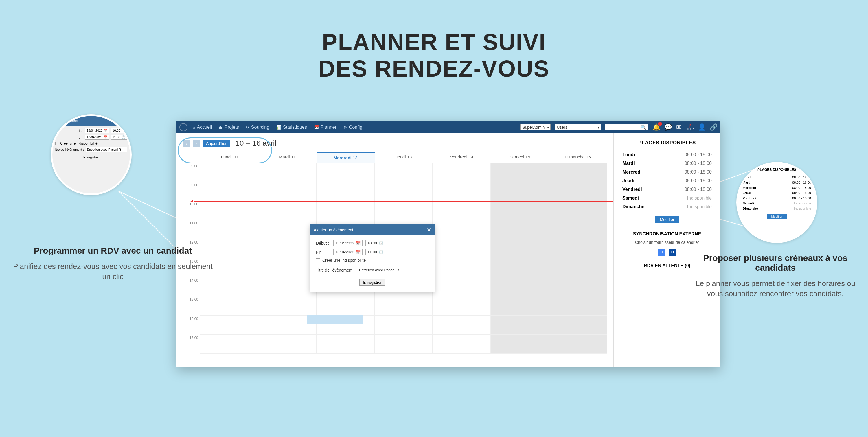 This screenshot has width=868, height=437. Describe the element at coordinates (353, 127) in the screenshot. I see `nav-config: ⚙Config` at that location.